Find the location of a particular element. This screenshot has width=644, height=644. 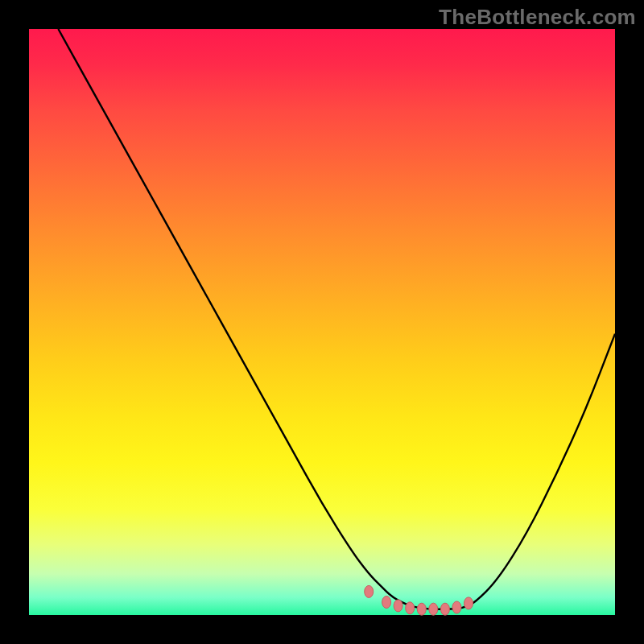

dots-group is located at coordinates (419, 601).